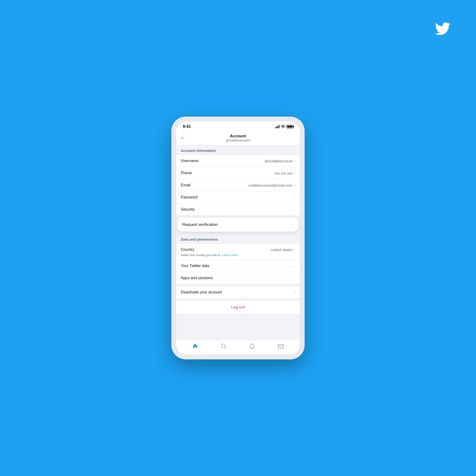 The width and height of the screenshot is (476, 476). What do you see at coordinates (201, 292) in the screenshot?
I see `deactivate-label: Deactivate your account` at bounding box center [201, 292].